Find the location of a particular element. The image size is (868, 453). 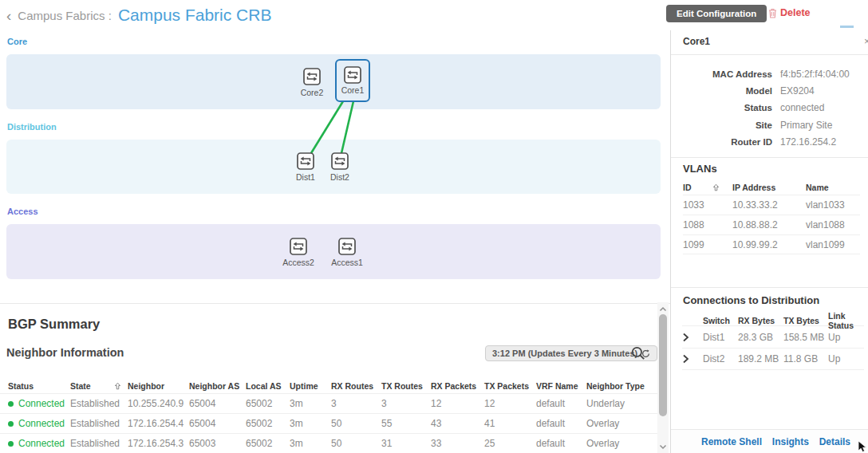

col-neighbor: Neighbor is located at coordinates (158, 386).